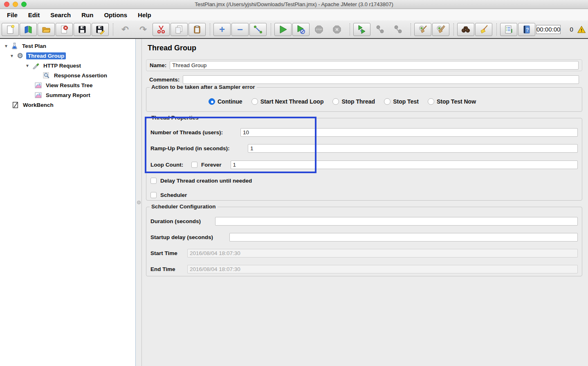  Describe the element at coordinates (431, 102) in the screenshot. I see `radio-stop-test-now` at that location.